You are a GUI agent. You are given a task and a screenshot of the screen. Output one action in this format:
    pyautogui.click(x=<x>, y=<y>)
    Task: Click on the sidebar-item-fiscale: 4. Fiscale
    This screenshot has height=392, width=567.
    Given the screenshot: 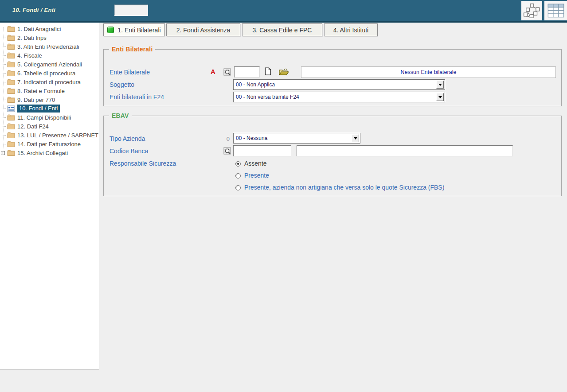 What is the action you would take?
    pyautogui.click(x=21, y=55)
    